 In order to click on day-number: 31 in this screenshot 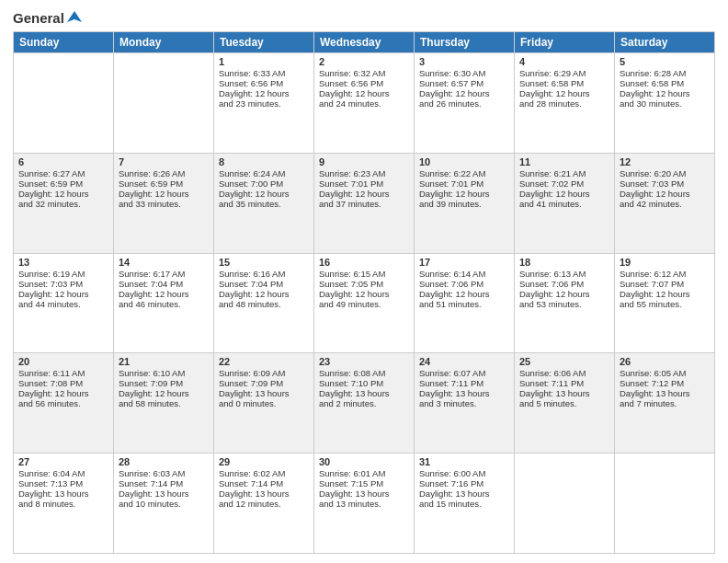, I will do `click(464, 462)`.